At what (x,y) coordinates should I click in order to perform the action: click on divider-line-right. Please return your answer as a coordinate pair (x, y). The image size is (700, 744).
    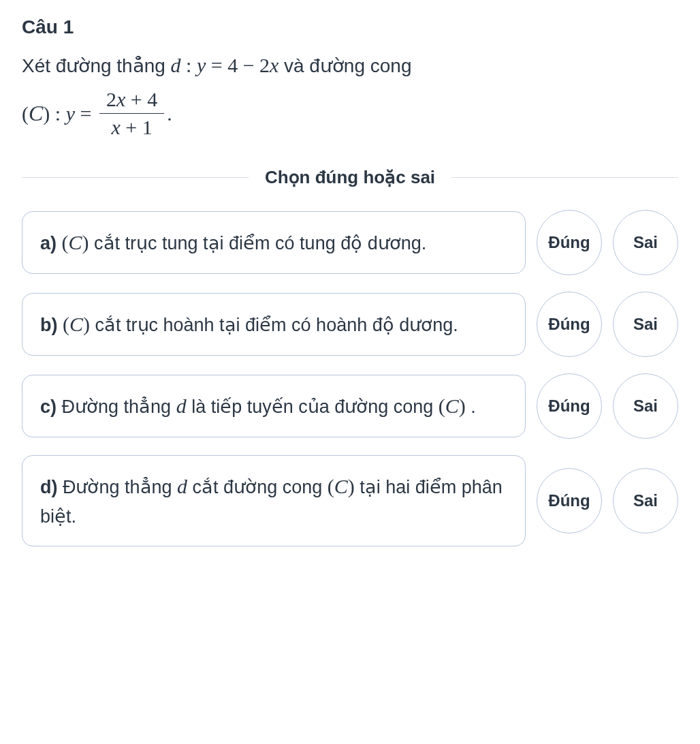
    Looking at the image, I should click on (565, 177).